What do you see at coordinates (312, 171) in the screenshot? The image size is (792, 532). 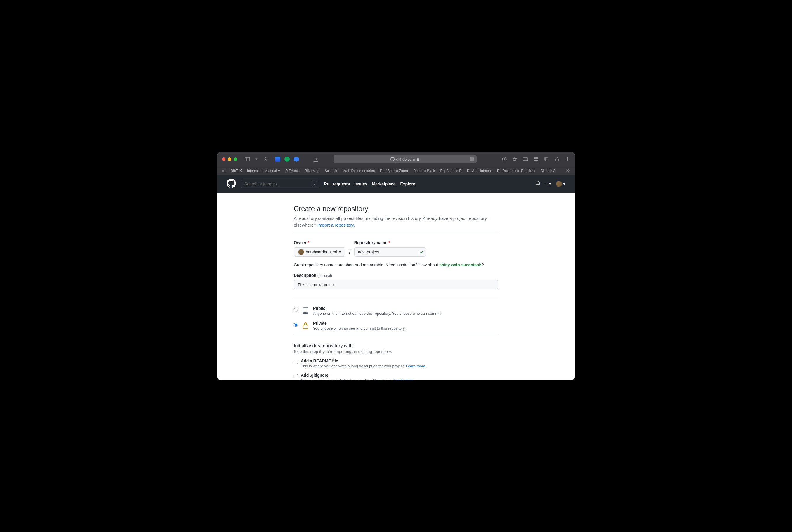 I see `bookmark-item: Bike Map` at bounding box center [312, 171].